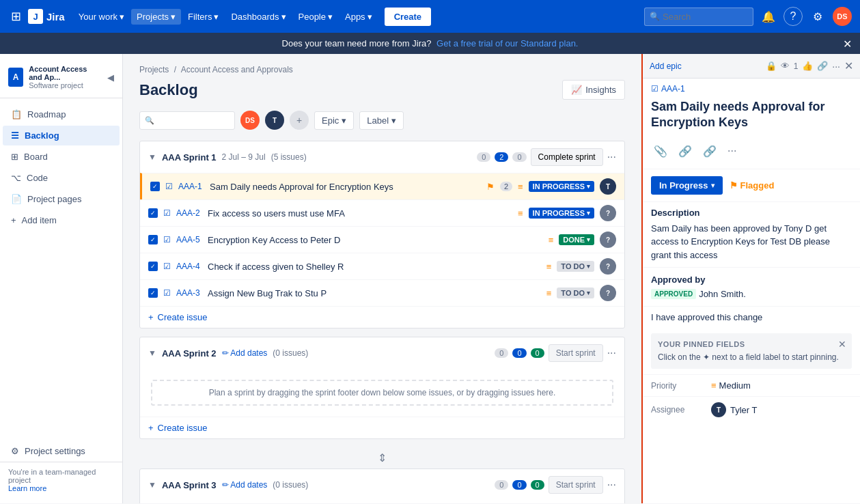  I want to click on watch-icon: 👁, so click(786, 66).